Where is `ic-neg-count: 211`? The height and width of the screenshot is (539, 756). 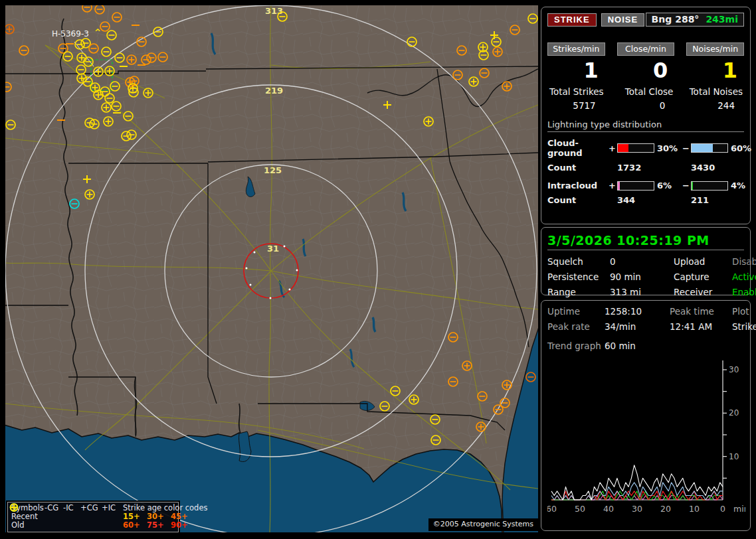
ic-neg-count: 211 is located at coordinates (709, 200).